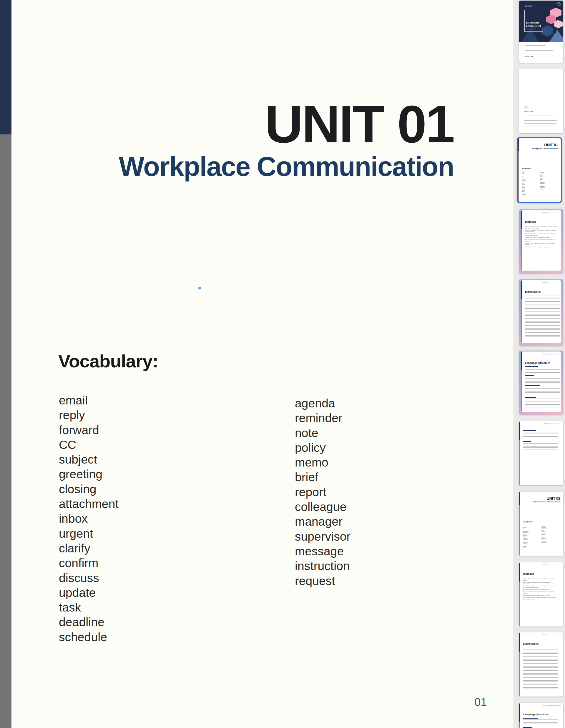 The width and height of the screenshot is (565, 728). I want to click on mini-dialogue: Situation: You received an unclear email…, so click(542, 237).